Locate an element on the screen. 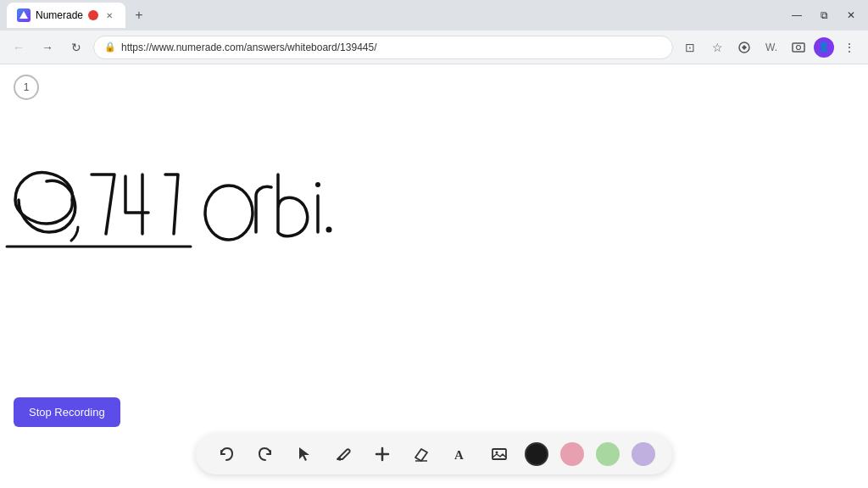  new-tab-button: + is located at coordinates (139, 15).